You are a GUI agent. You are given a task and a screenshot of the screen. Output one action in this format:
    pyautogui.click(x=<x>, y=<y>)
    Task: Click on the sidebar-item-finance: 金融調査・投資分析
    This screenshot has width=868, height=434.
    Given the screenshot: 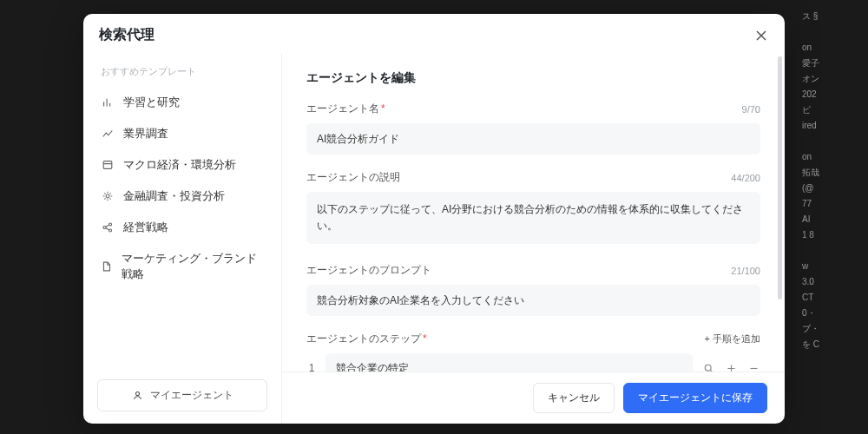 What is the action you would take?
    pyautogui.click(x=182, y=196)
    